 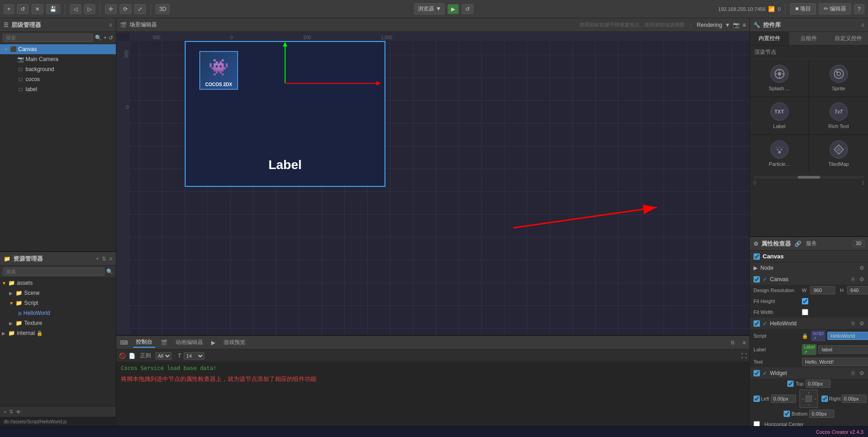 What do you see at coordinates (125, 9) in the screenshot?
I see `rotate-tool: ⟳` at bounding box center [125, 9].